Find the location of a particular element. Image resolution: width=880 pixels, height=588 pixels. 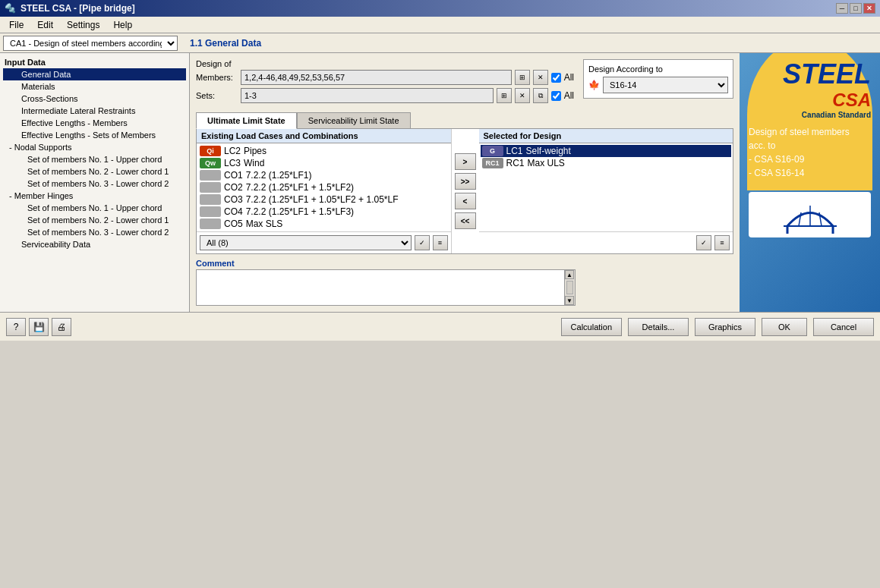

list-item: Qw LC3 Wind is located at coordinates (323, 163).